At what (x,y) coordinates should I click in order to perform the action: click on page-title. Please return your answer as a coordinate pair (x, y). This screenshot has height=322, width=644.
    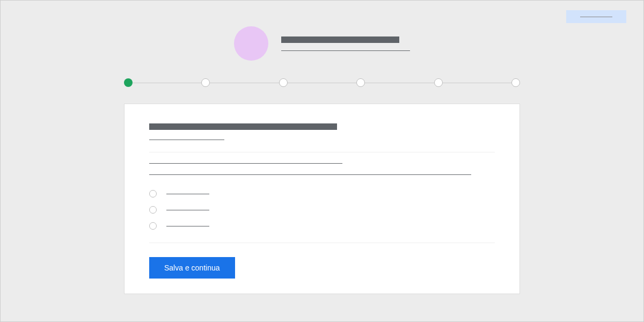
    Looking at the image, I should click on (340, 40).